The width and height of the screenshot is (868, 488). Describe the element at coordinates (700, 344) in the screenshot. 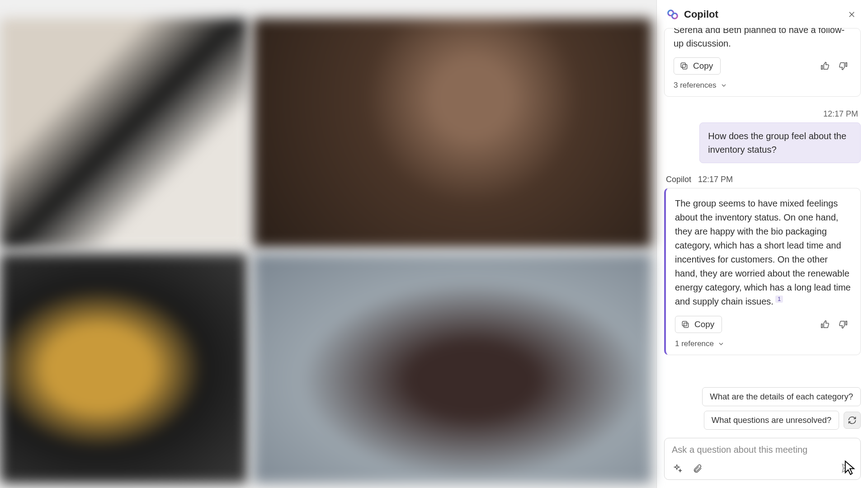

I see `references-toggle: 1 reference` at that location.